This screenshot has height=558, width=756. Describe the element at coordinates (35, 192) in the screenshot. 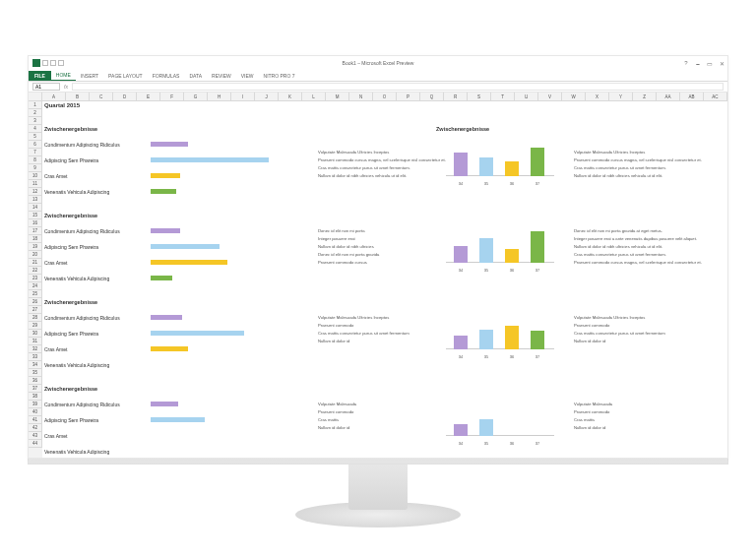

I see `row-header-12: 12` at that location.